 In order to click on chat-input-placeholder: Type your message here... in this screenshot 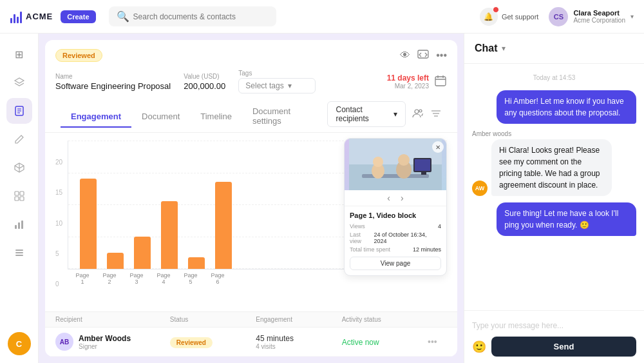, I will do `click(554, 327)`.